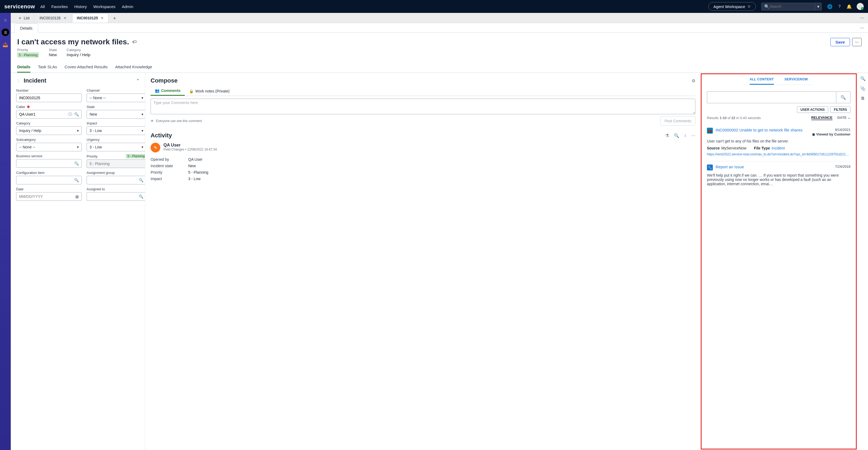 Image resolution: width=868 pixels, height=450 pixels. I want to click on urgency-select: 3 - Low▾, so click(116, 147).